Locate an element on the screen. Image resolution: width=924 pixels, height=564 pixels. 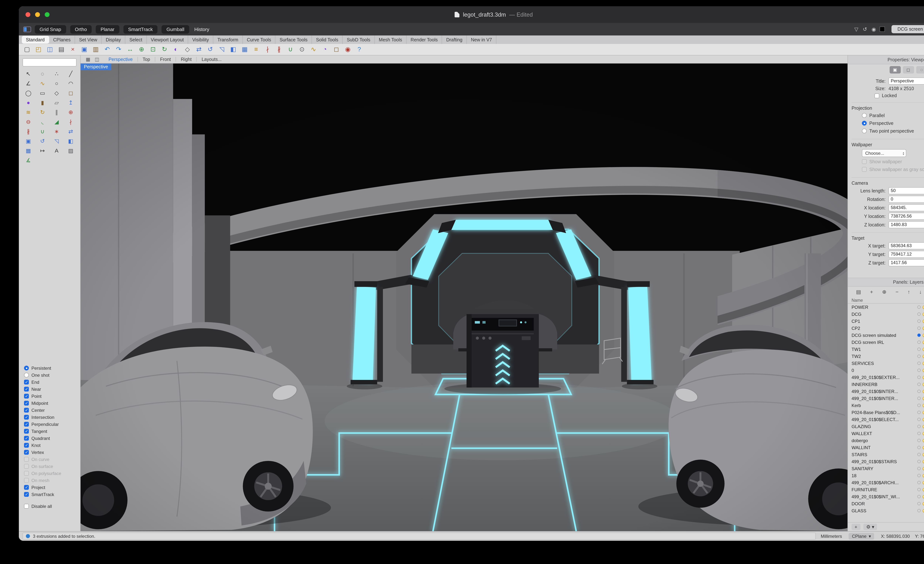
toggle-grid-snap: Grid Snap is located at coordinates (50, 29).